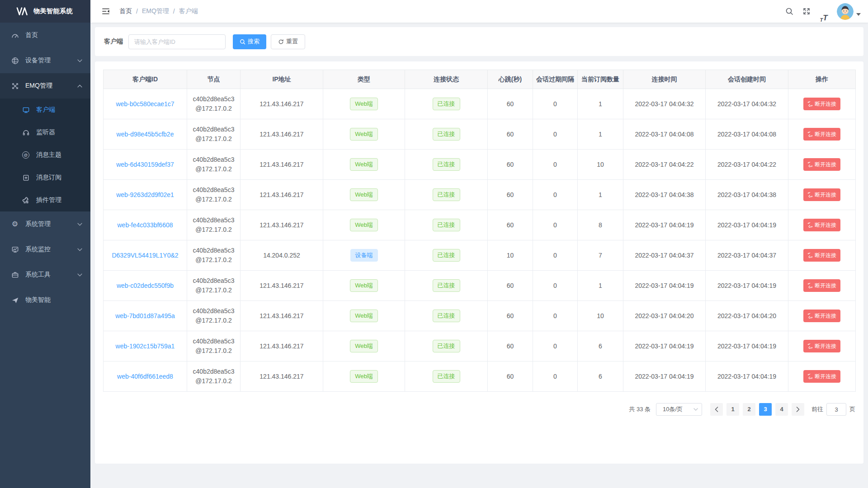 The image size is (868, 488). Describe the element at coordinates (177, 42) in the screenshot. I see `client-id-input` at that location.